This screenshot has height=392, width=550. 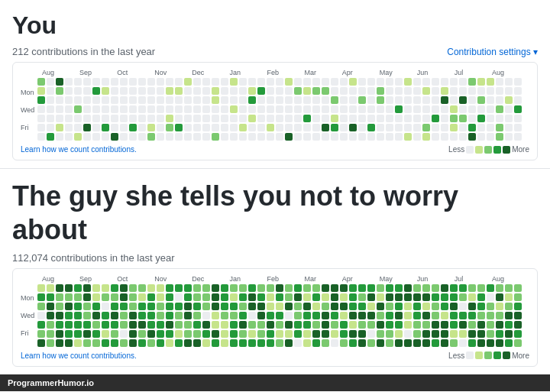 What do you see at coordinates (275, 316) in the screenshot?
I see `graph-body-2: MonWedFri` at bounding box center [275, 316].